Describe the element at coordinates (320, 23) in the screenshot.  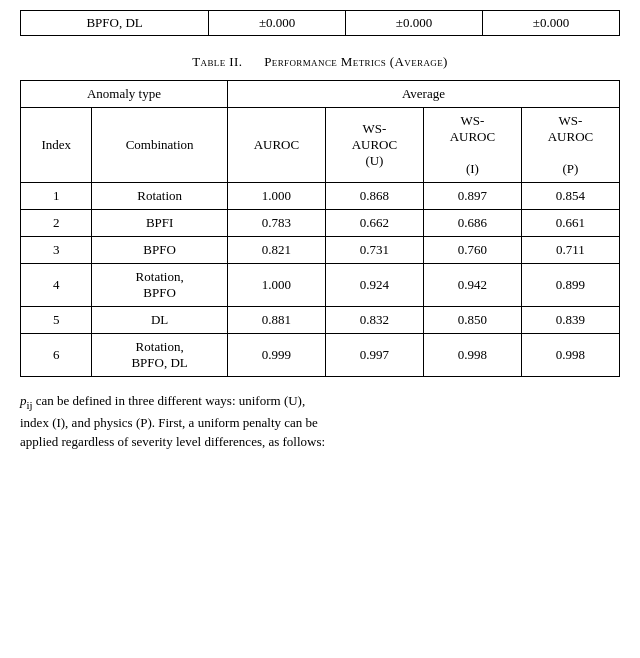
I see `top-table-container: BPFO, DL ±0.000 ±0.000 ±0.000` at that location.